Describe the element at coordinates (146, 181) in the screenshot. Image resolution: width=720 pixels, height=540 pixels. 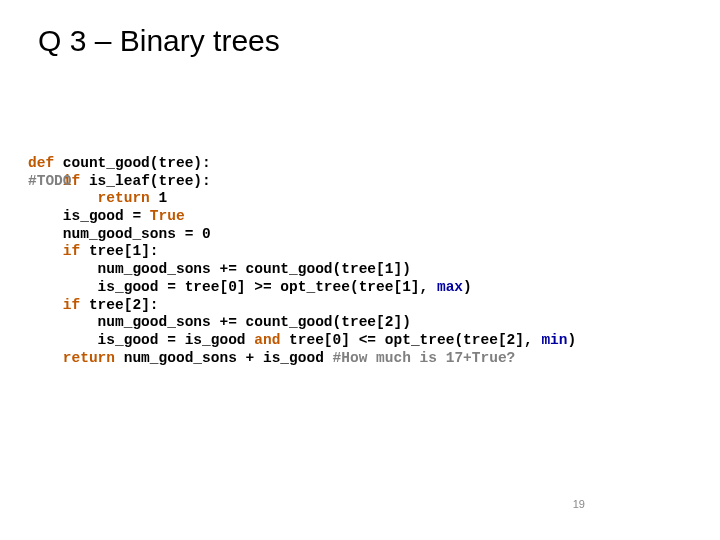
I see `code-text: is_leaf(tree):` at that location.